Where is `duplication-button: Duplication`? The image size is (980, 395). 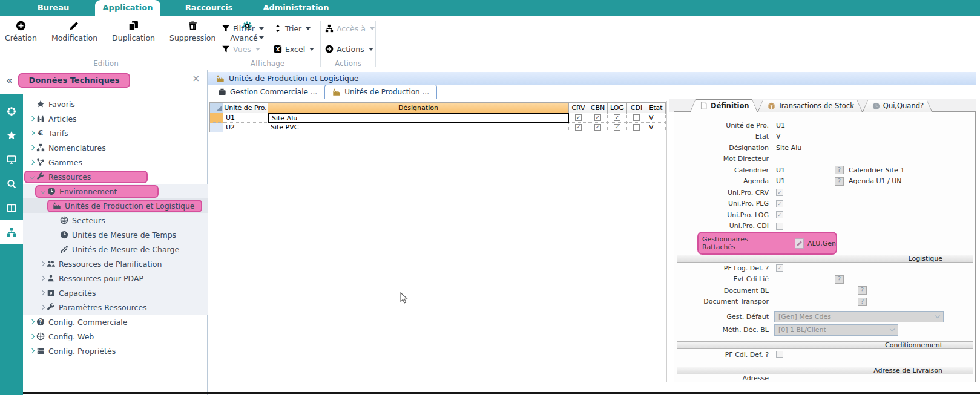
duplication-button: Duplication is located at coordinates (133, 31).